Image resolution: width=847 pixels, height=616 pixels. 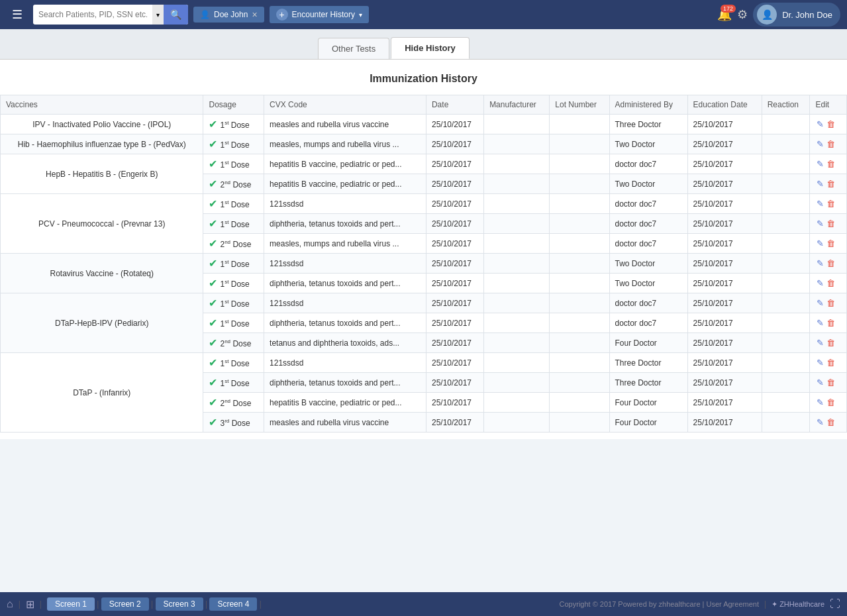 What do you see at coordinates (17, 15) in the screenshot?
I see `hamburger-menu-button: ☰` at bounding box center [17, 15].